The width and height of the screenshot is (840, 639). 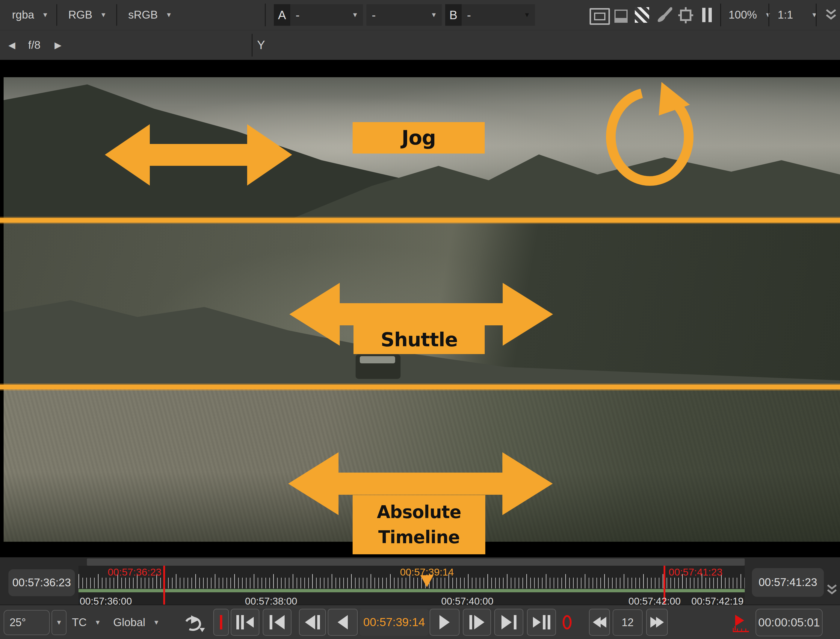 I want to click on prev-icon, so click(x=279, y=622).